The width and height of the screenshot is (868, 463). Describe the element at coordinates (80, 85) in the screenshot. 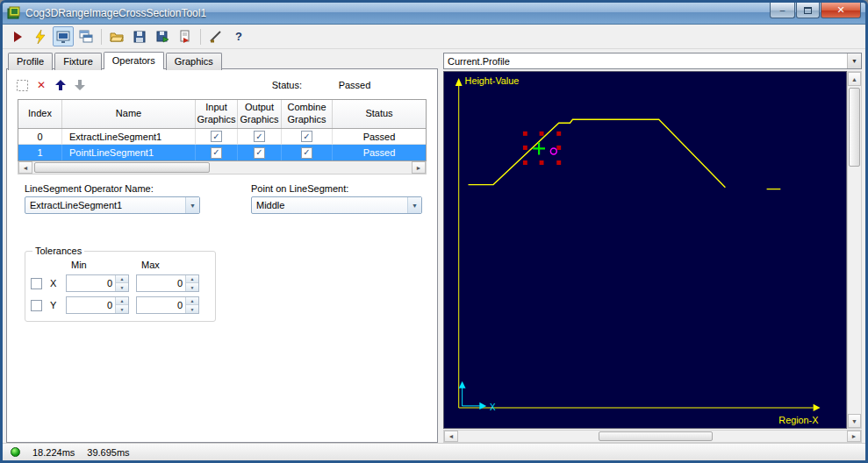

I see `move-down-button` at that location.